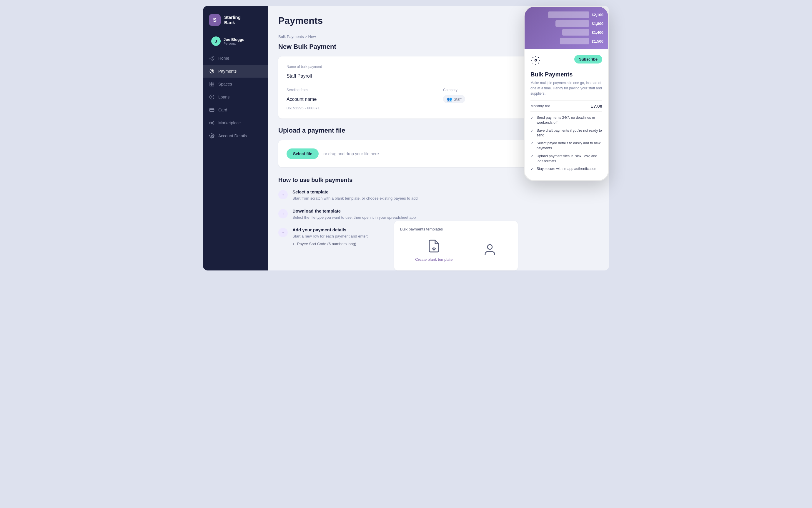 The width and height of the screenshot is (812, 508). Describe the element at coordinates (234, 44) in the screenshot. I see `user-subtitle: Personal` at that location.